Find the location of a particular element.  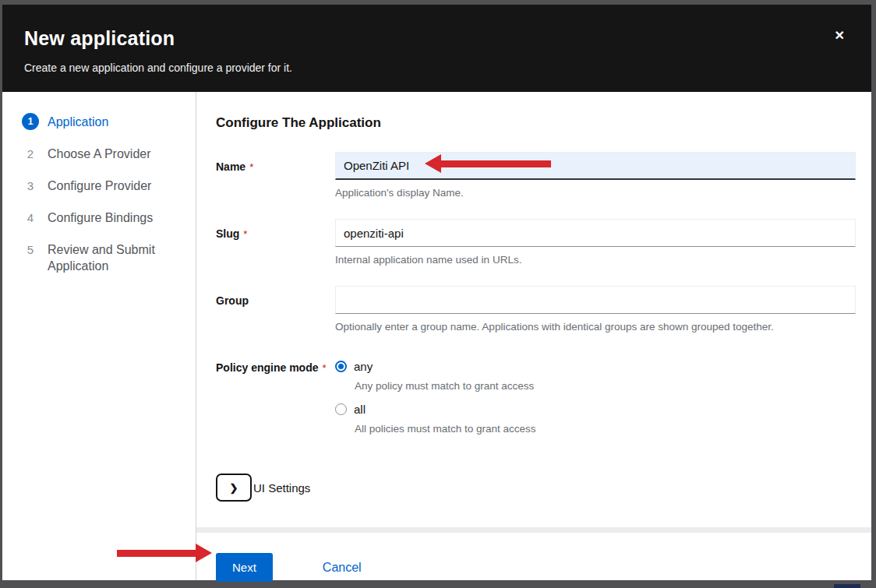

wizard-step-choose-provider: 2 Choose A Provider is located at coordinates (101, 153).